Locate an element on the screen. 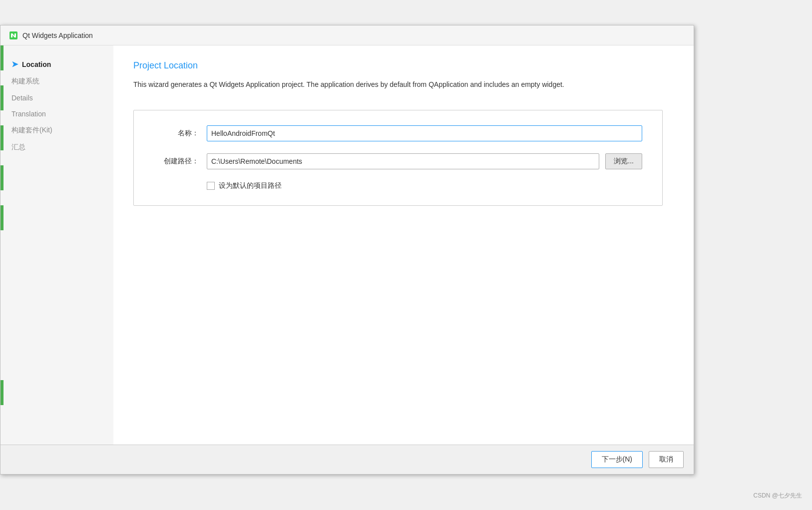  sidebar-item-build-system: 构建系统 is located at coordinates (58, 81).